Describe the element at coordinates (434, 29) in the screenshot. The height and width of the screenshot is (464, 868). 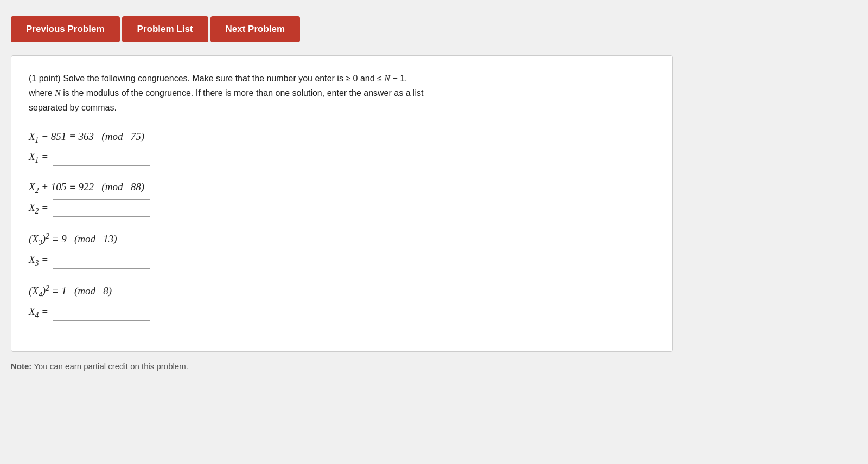
I see `nav-bar: Previous Problem Problem List Next Probl…` at that location.